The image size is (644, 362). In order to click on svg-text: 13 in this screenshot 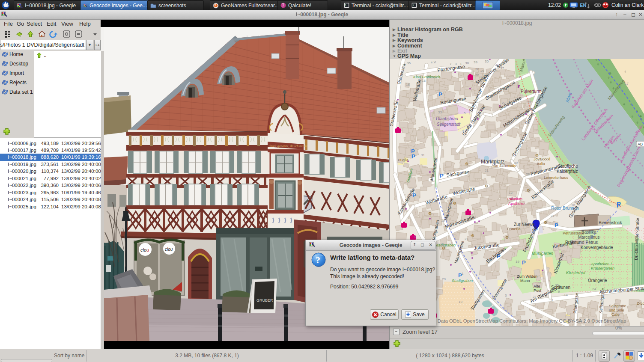, I will do `click(442, 245)`.